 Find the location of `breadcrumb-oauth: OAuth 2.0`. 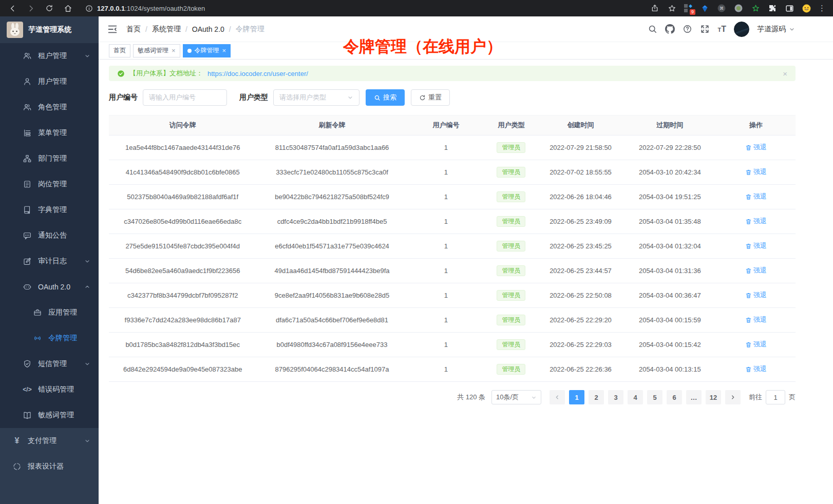

breadcrumb-oauth: OAuth 2.0 is located at coordinates (209, 29).